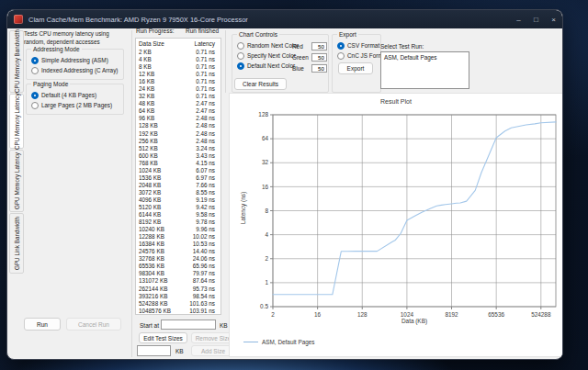 The height and width of the screenshot is (370, 588). Describe the element at coordinates (152, 259) in the screenshot. I see `data-size-cell: 32768 KB` at that location.